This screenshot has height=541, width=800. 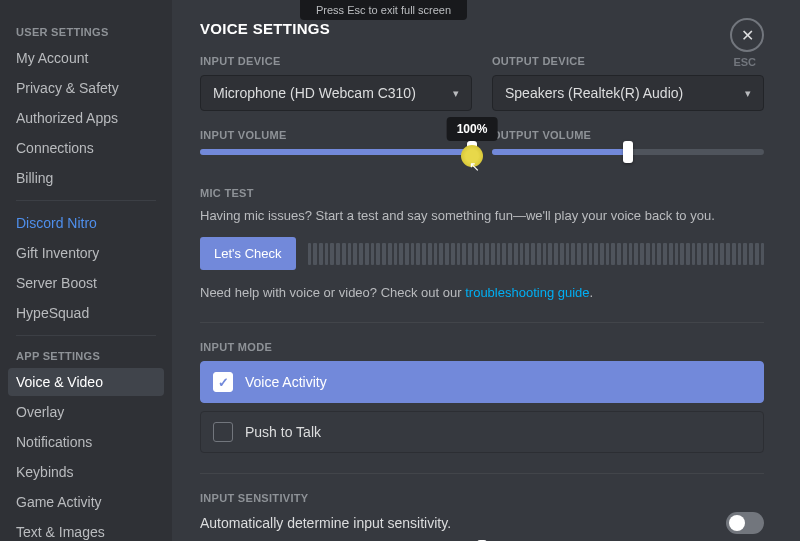 What do you see at coordinates (86, 313) in the screenshot?
I see `sidebar-item-hypesquad: HypeSquad` at bounding box center [86, 313].